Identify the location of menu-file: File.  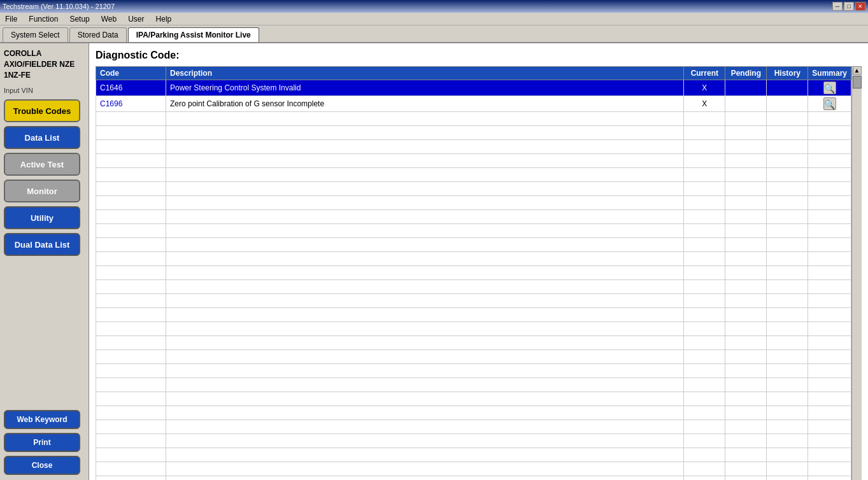
(11, 19).